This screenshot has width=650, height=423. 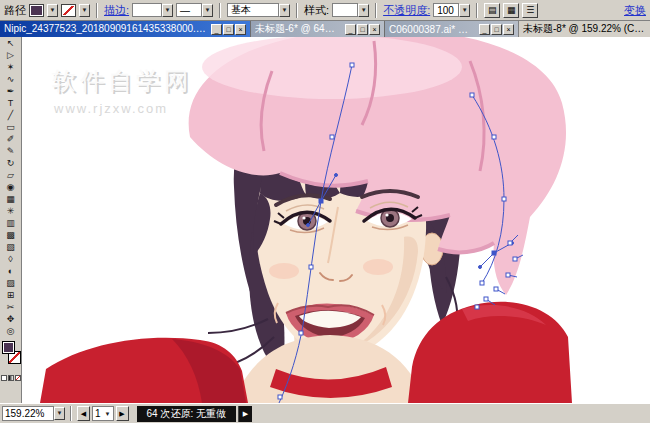 What do you see at coordinates (253, 10) in the screenshot?
I see `brush-value: 基本` at bounding box center [253, 10].